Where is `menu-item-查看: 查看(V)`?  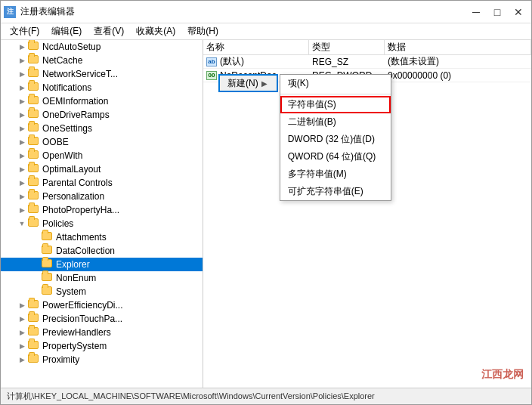 menu-item-查看: 查看(V) is located at coordinates (109, 32).